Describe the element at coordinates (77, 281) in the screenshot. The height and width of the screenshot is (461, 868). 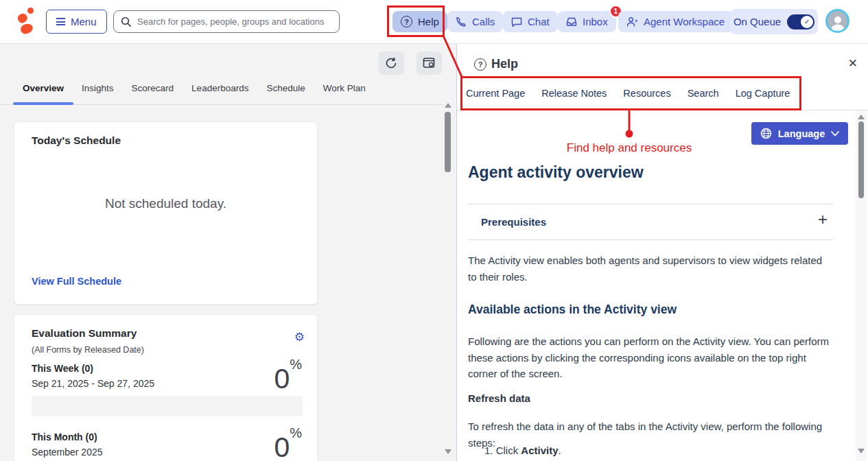
I see `view-full-schedule-link: View Full Schedule` at that location.